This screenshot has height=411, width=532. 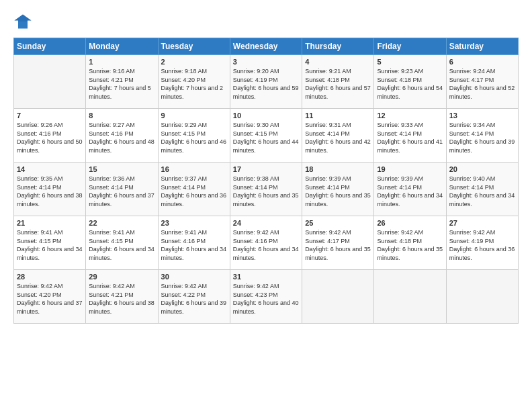 I want to click on calendar-cell: 3Sunrise: 9:20 AMSunset: 4:19 PMDaylight…, so click(x=266, y=82).